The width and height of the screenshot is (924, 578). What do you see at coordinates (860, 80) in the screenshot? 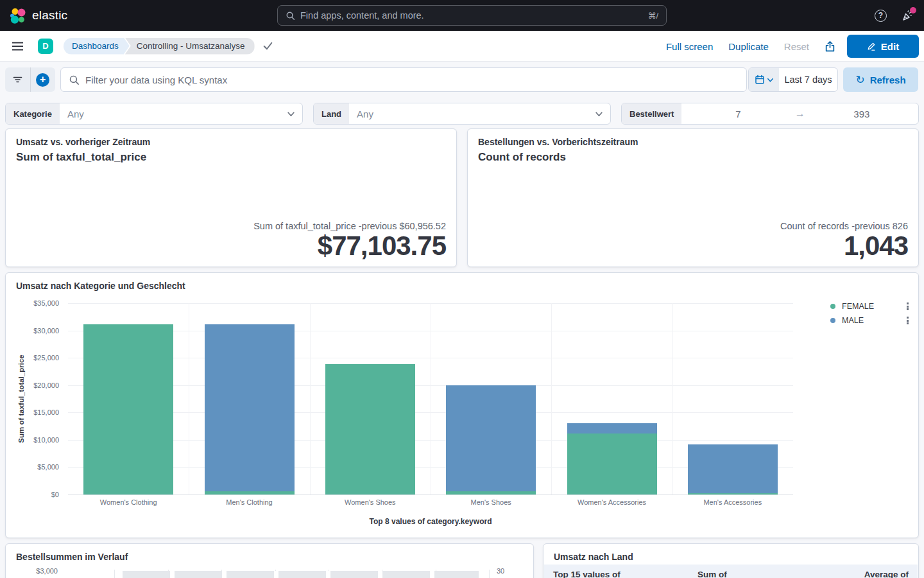
I see `refresh-icon: ↻` at bounding box center [860, 80].